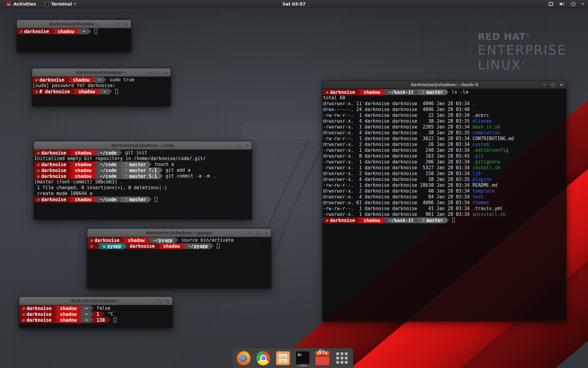 The width and height of the screenshot is (588, 368). I want to click on terminal-text: git commit -a -m ., so click(189, 176).